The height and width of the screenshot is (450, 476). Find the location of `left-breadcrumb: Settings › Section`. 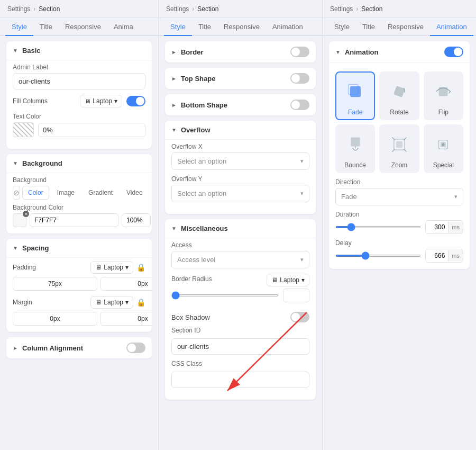

left-breadcrumb: Settings › Section is located at coordinates (79, 8).